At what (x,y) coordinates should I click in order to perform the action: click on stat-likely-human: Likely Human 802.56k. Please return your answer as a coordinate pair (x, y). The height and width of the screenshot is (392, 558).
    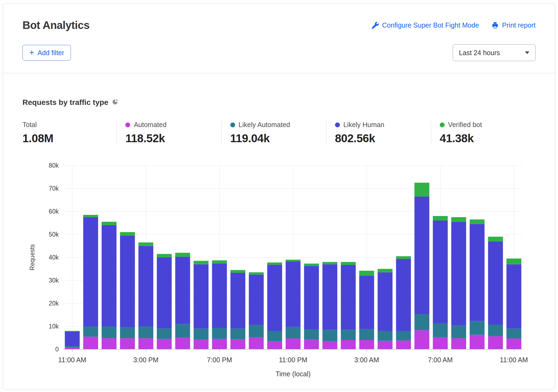
    Looking at the image, I should click on (378, 133).